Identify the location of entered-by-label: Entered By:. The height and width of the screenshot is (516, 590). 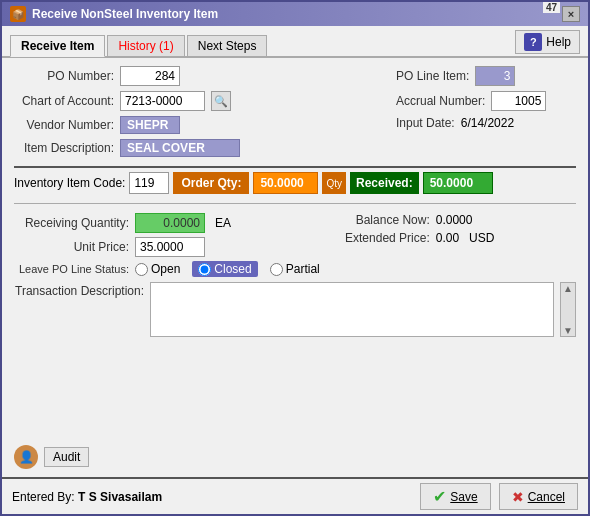
(44, 497).